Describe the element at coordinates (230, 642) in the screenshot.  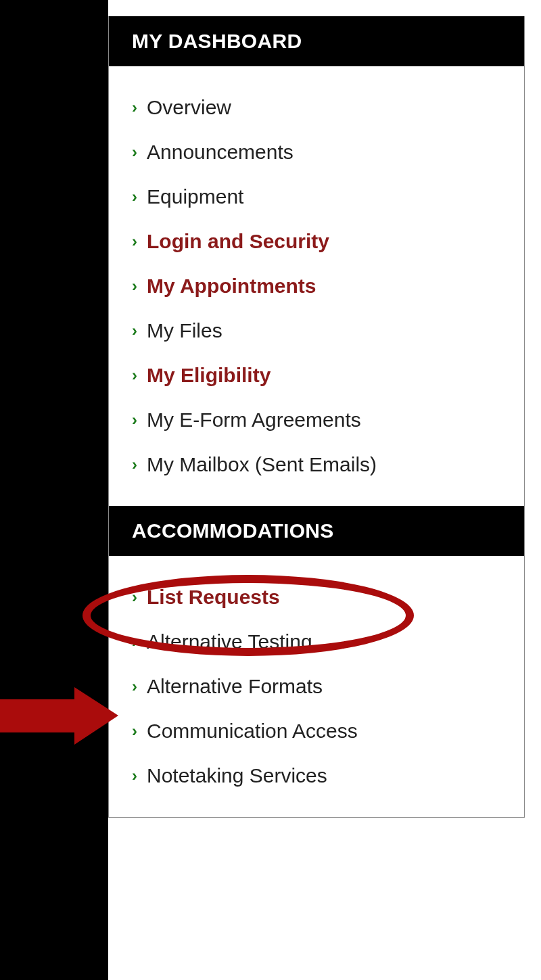
I see `sidebar-item-label: Alternative Testing` at that location.